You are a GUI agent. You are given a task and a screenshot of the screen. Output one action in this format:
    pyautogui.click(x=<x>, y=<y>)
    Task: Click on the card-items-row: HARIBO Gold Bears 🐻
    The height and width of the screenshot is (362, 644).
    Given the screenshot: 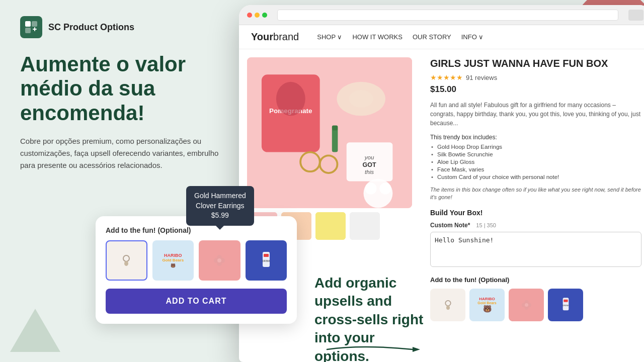 What is the action you would take?
    pyautogui.click(x=196, y=260)
    